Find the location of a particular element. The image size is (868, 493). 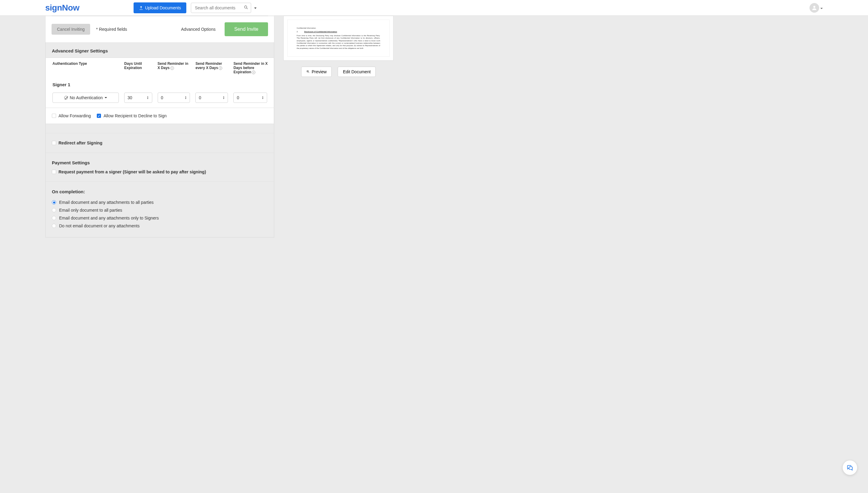

col-reminder-in: Send Reminder in X Days? is located at coordinates (174, 68).